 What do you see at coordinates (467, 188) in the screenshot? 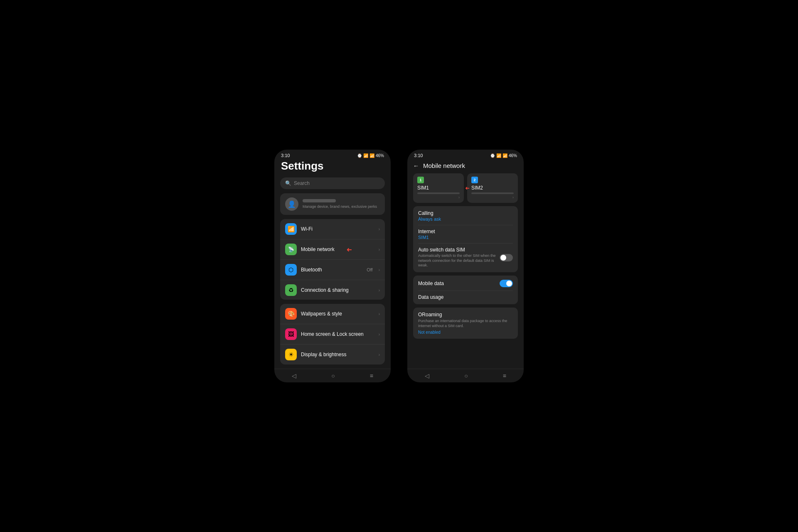
I see `sim1-red-arrow: ➜` at bounding box center [467, 188].